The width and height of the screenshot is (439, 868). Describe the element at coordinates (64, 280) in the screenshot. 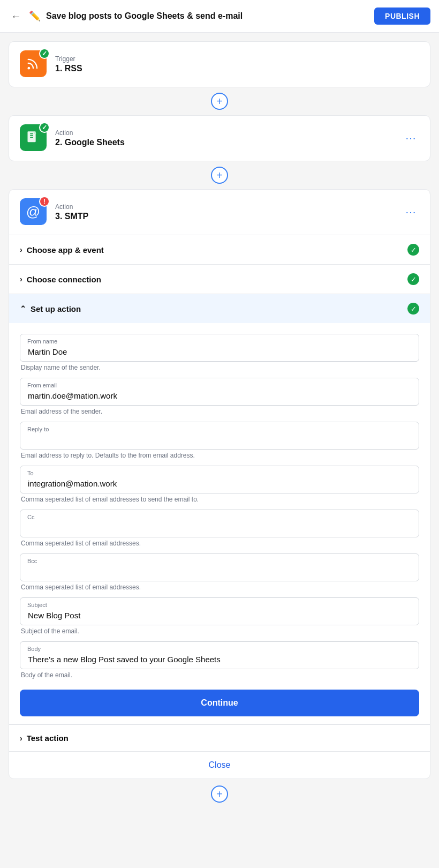

I see `accordion-label-connection: Choose connection` at that location.